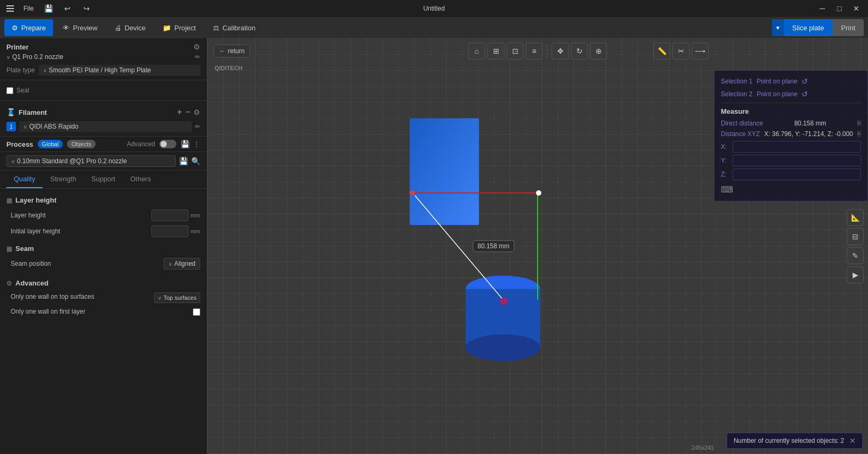  What do you see at coordinates (190, 161) in the screenshot?
I see `profile-icons: 💾 🔍` at bounding box center [190, 161].